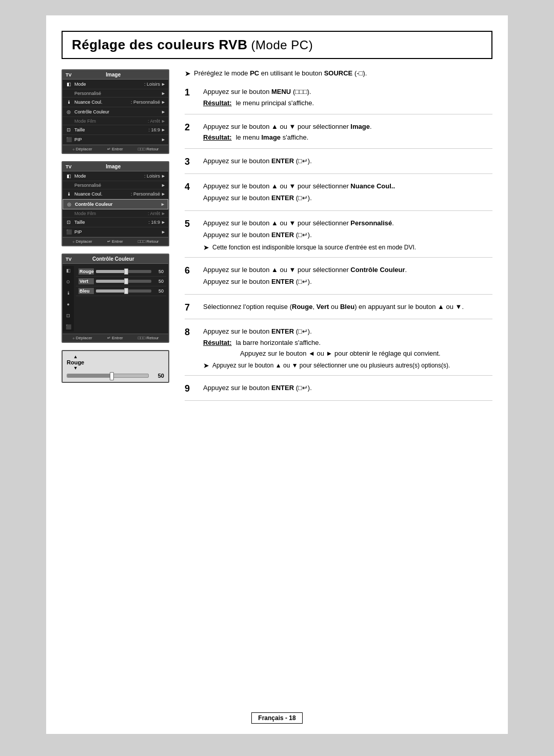 This screenshot has height=756, width=554. I want to click on step-5-content: Appuyez sur le bouton ▲ ou ▼ pour sélect…, so click(348, 235).